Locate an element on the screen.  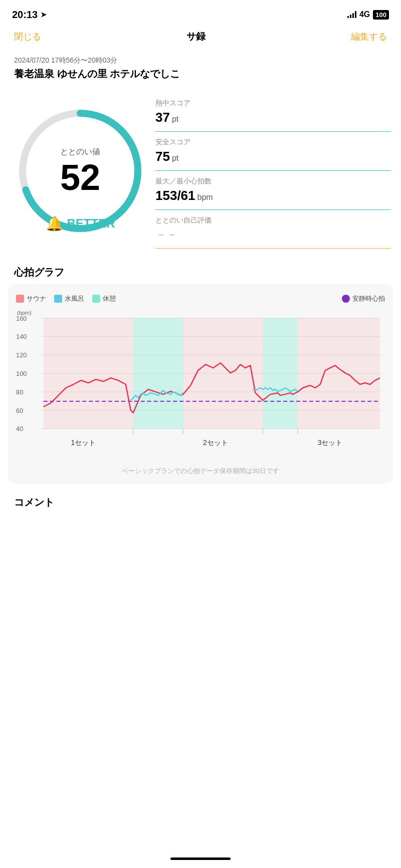
legend-mizuburo: 水風呂 is located at coordinates (69, 299).